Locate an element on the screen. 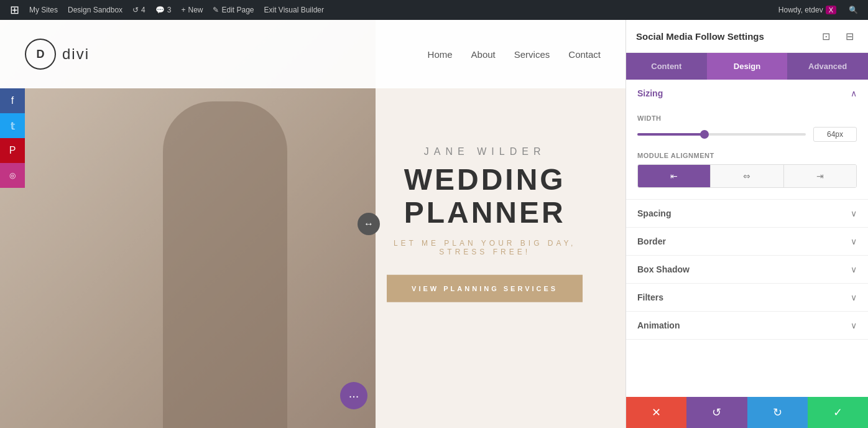 This screenshot has height=428, width=868. align-left-icon: ⇤ is located at coordinates (674, 176).